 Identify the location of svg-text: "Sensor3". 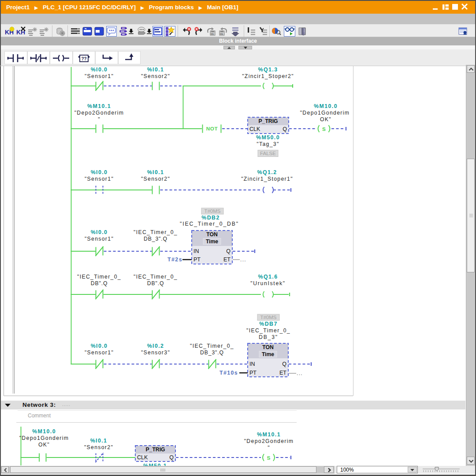
(156, 353).